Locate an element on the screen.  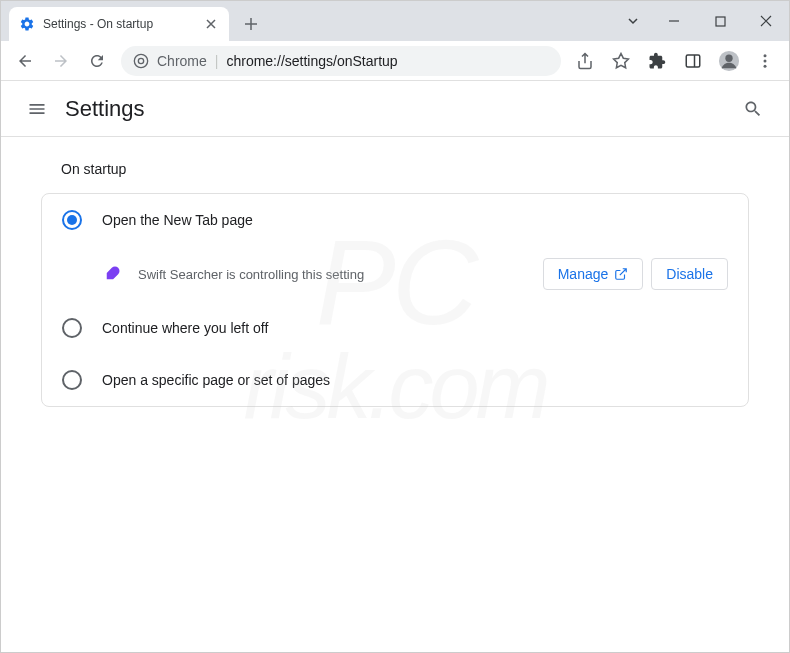
section-title: On startup is located at coordinates (395, 169).